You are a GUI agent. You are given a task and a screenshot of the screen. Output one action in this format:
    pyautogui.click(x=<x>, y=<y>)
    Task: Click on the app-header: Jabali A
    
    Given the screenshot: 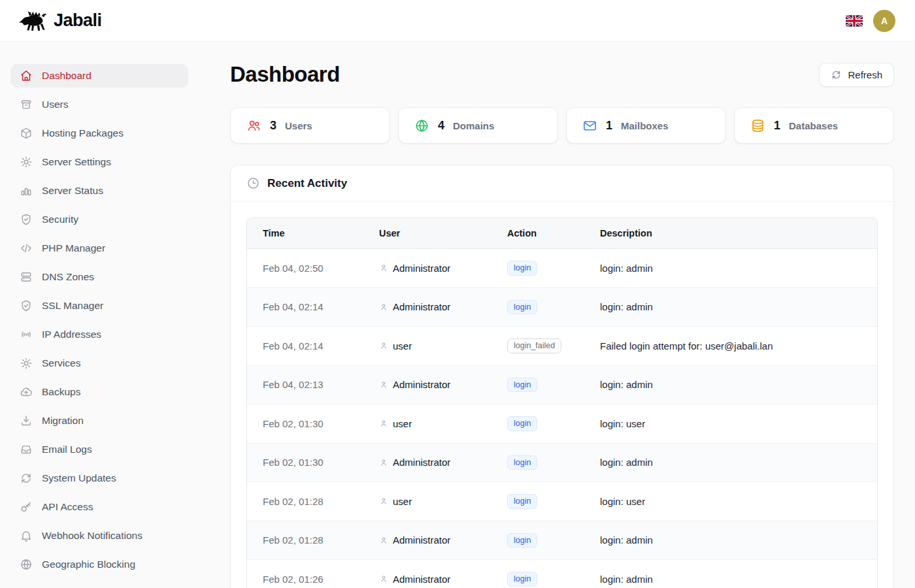 What is the action you would take?
    pyautogui.click(x=458, y=21)
    